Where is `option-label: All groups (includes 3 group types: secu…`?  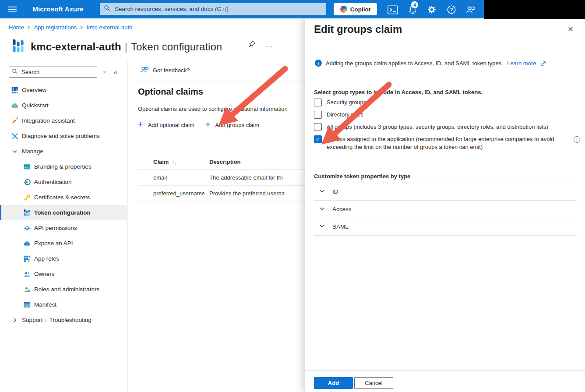 option-label: All groups (includes 3 group types: secu… is located at coordinates (448, 127).